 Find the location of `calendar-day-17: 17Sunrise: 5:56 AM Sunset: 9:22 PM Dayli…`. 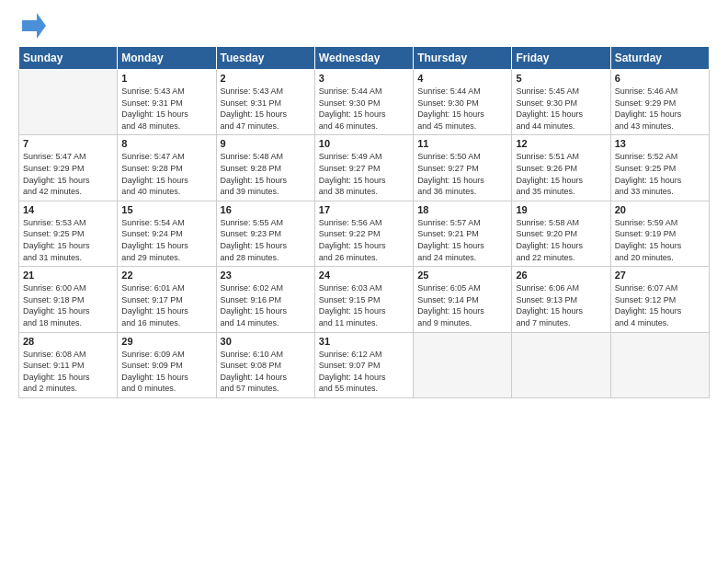

calendar-day-17: 17Sunrise: 5:56 AM Sunset: 9:22 PM Dayli… is located at coordinates (364, 234).